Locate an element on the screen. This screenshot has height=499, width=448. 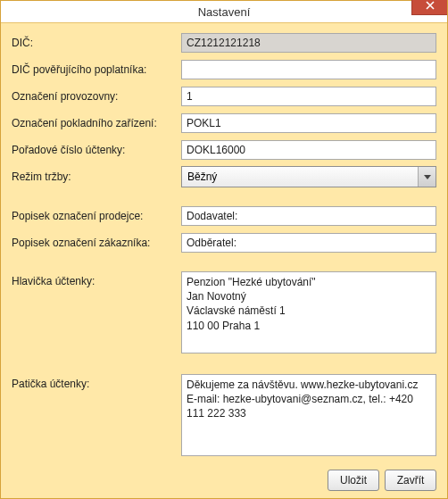
label-popisek-zakaznik: Popisek označení zákazníka: is located at coordinates (96, 243).